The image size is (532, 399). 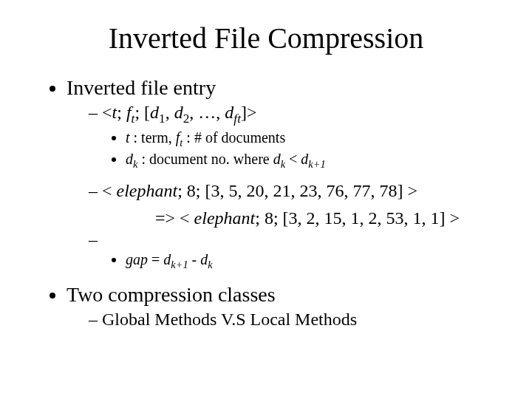 What do you see at coordinates (296, 250) in the screenshot?
I see `hidden-wrapper: gap = dk+1 - dk` at bounding box center [296, 250].